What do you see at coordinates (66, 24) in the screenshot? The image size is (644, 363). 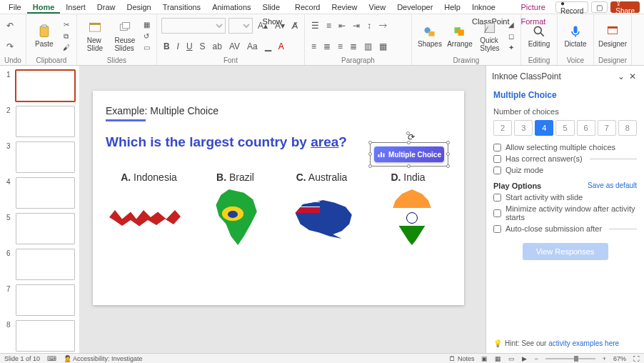 I see `cut-button: ✂` at bounding box center [66, 24].